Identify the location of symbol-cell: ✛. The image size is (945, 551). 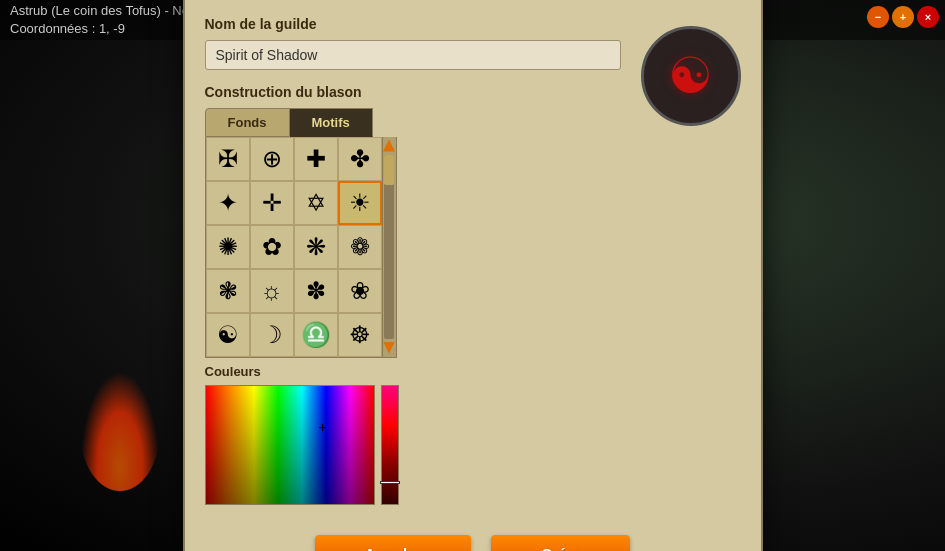
(272, 203).